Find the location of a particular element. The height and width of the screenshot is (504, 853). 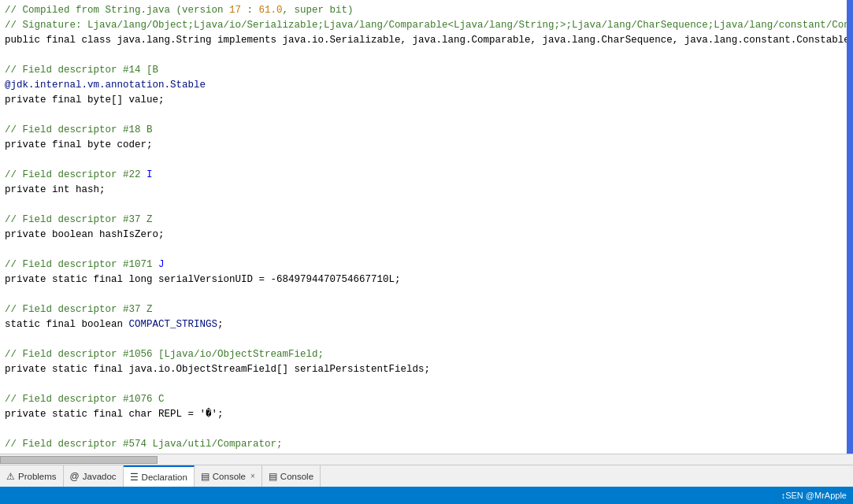

right-scrollbar is located at coordinates (850, 227).